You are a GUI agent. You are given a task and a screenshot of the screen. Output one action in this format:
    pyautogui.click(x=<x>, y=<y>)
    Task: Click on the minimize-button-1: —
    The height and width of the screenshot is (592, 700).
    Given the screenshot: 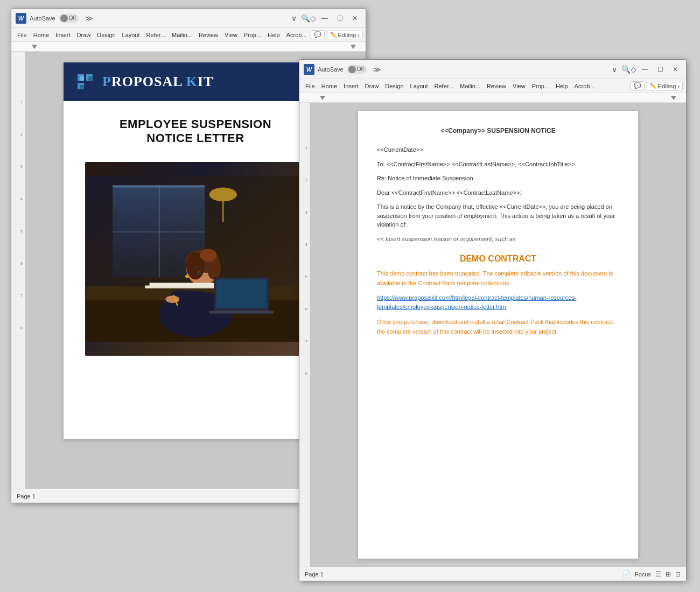 What is the action you would take?
    pyautogui.click(x=325, y=18)
    